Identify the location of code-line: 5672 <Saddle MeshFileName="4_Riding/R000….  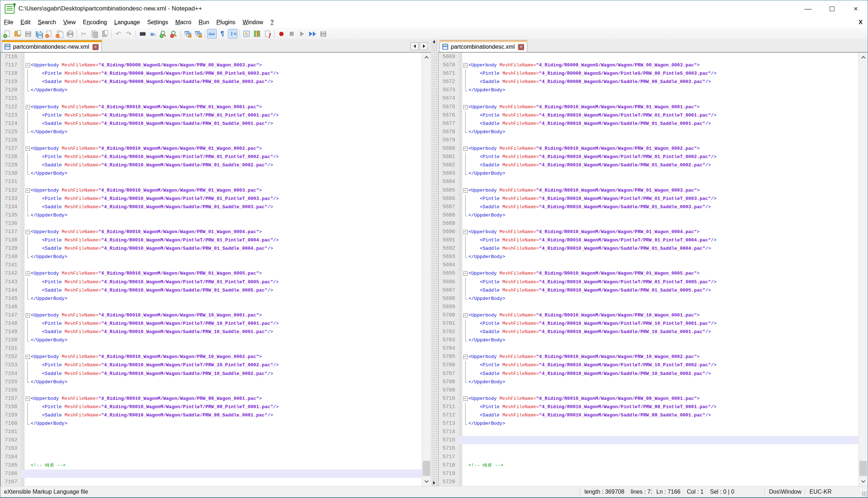
(648, 82).